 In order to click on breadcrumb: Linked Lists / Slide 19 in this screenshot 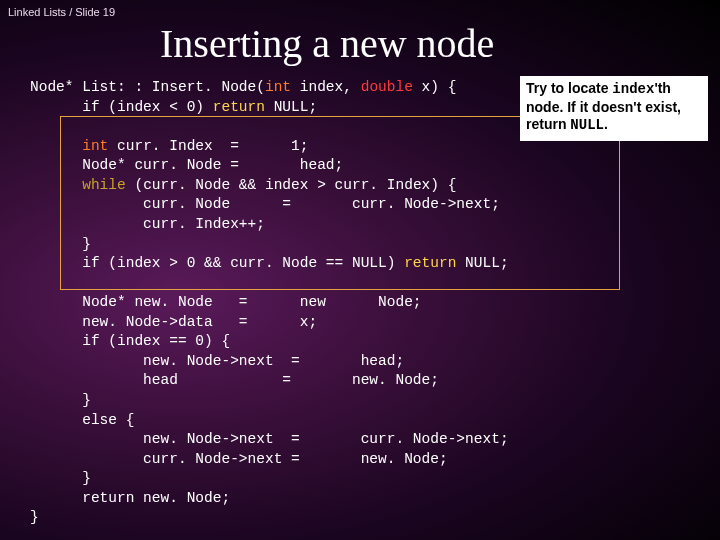, I will do `click(62, 12)`.